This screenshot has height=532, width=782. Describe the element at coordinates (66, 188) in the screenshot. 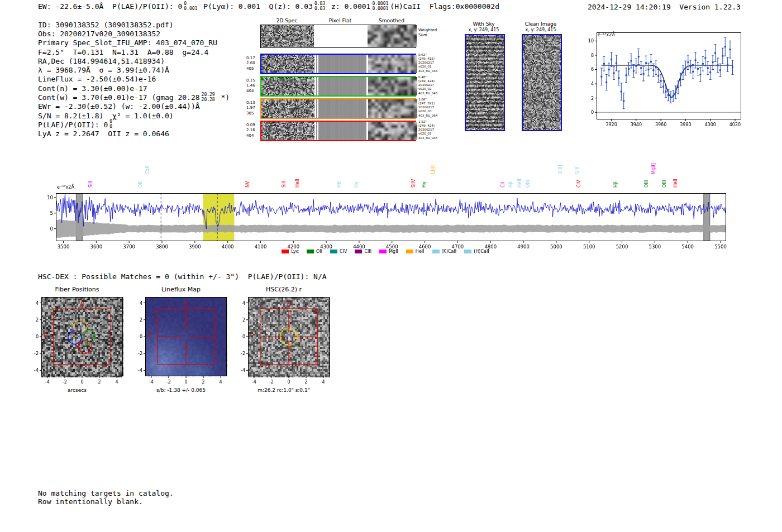

I see `spectrum-units-annotation: e⁻¹⁷x2Å` at that location.